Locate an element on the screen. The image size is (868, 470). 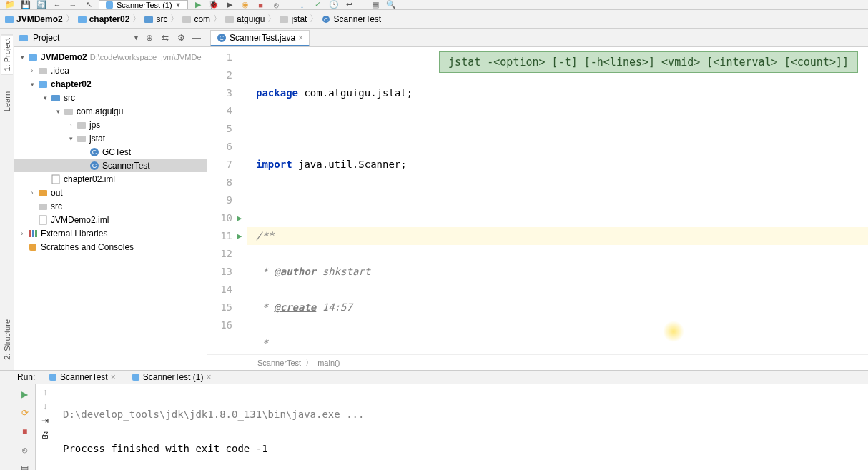
editor-tab-label: ScannerTest.java is located at coordinates (262, 38).